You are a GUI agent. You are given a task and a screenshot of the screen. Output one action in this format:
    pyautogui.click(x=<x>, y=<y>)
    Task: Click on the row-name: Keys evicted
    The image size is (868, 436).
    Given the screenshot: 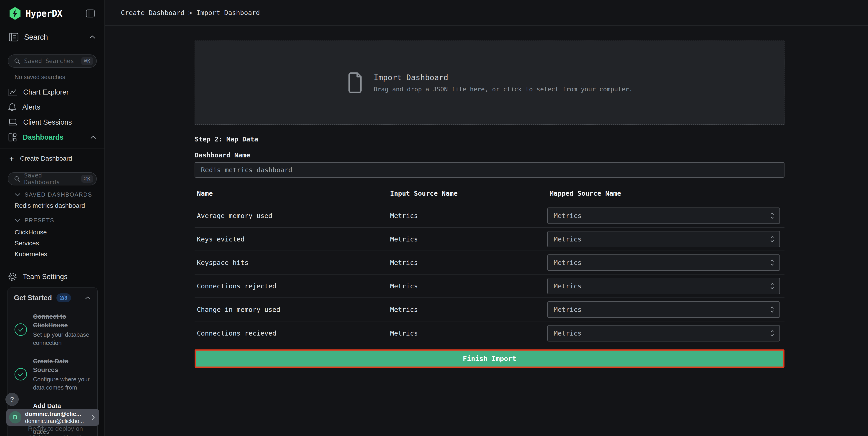 What is the action you would take?
    pyautogui.click(x=291, y=239)
    